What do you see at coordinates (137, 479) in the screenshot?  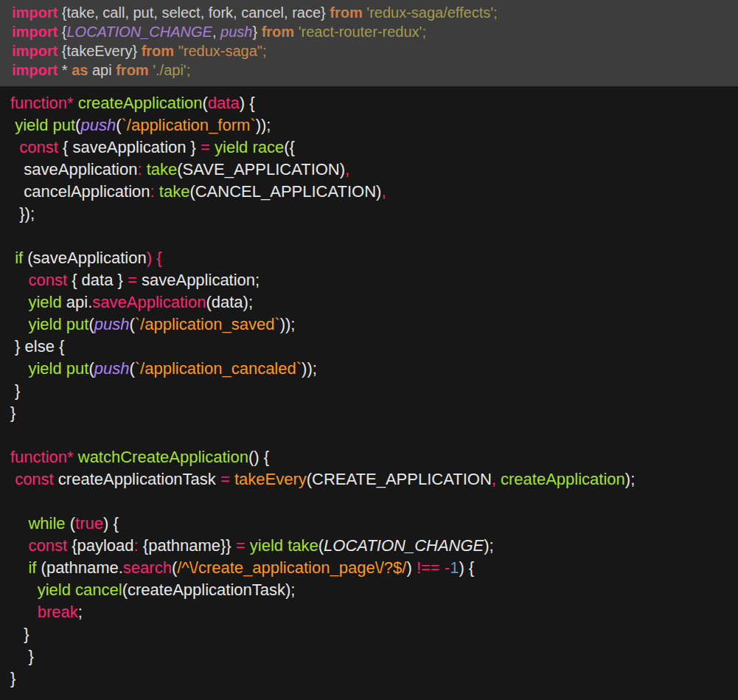 I see `code-token: createApplicationTask` at bounding box center [137, 479].